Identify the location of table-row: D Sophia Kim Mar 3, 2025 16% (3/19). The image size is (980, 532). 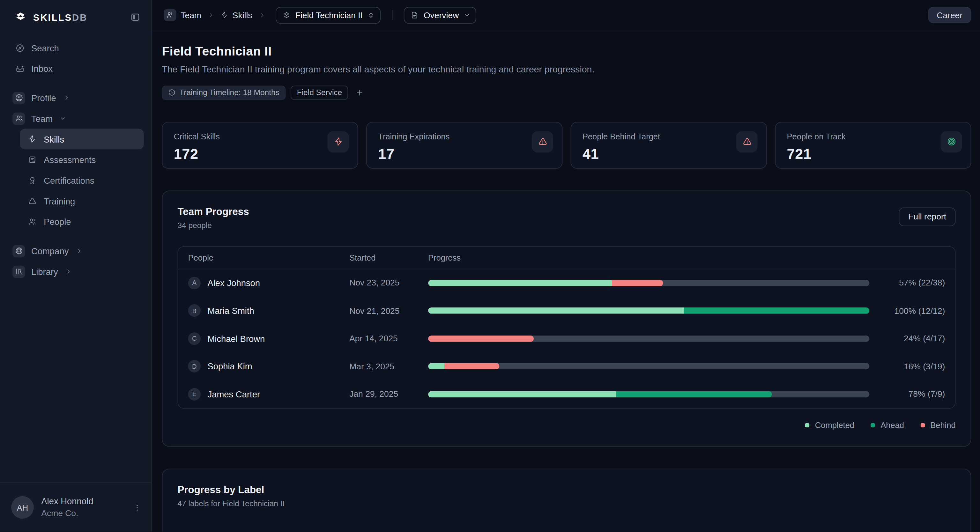
(566, 367).